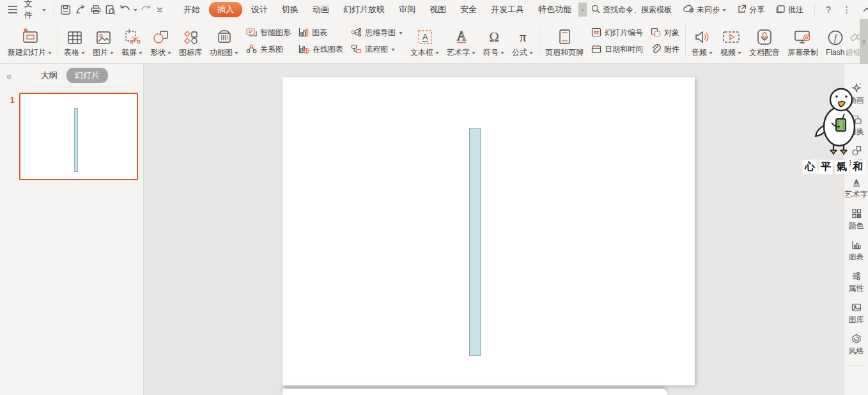 The width and height of the screenshot is (868, 395). I want to click on mind-map-button: 思维导图, so click(377, 33).